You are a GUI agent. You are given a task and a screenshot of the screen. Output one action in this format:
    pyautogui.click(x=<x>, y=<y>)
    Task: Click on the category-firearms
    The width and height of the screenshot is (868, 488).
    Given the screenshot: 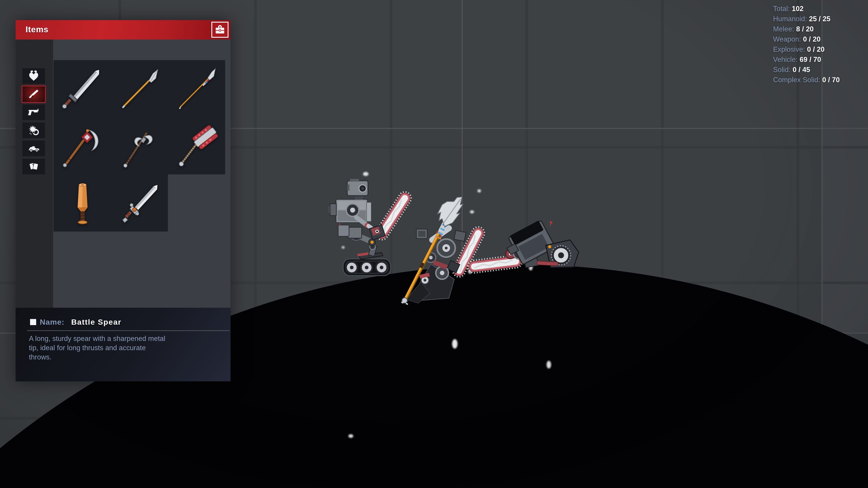 What is the action you would take?
    pyautogui.click(x=34, y=112)
    